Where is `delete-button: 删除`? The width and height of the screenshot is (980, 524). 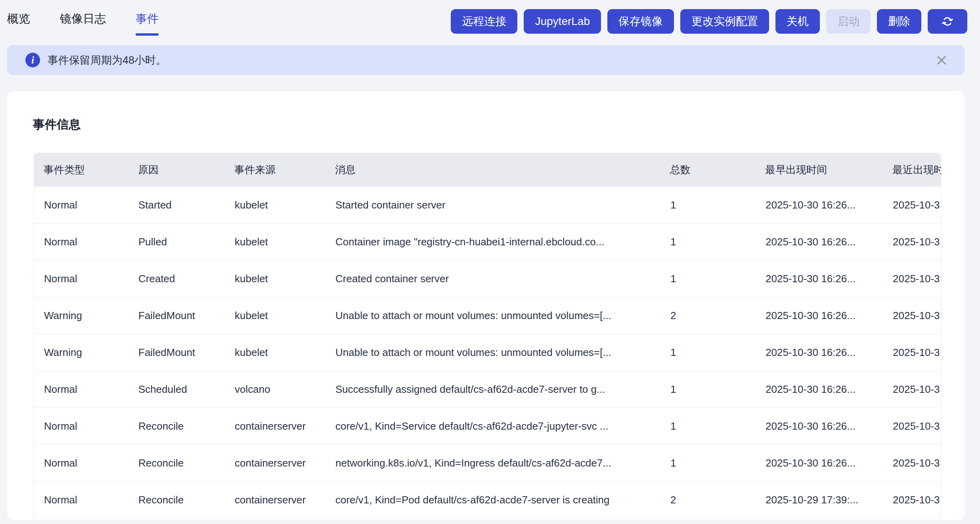 delete-button: 删除 is located at coordinates (899, 21).